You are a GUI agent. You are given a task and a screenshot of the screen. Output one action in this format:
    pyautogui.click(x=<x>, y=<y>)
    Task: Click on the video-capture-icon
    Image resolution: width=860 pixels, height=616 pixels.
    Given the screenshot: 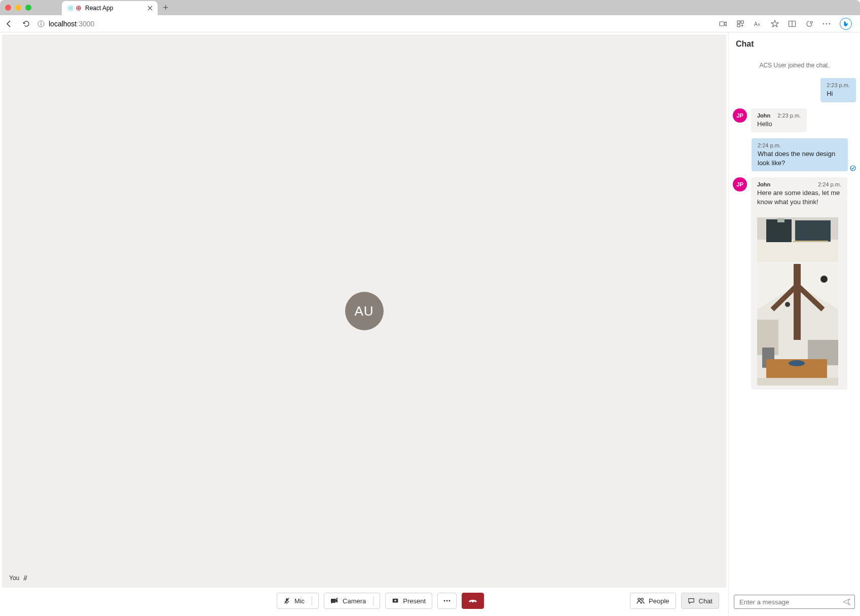 What is the action you would take?
    pyautogui.click(x=723, y=24)
    